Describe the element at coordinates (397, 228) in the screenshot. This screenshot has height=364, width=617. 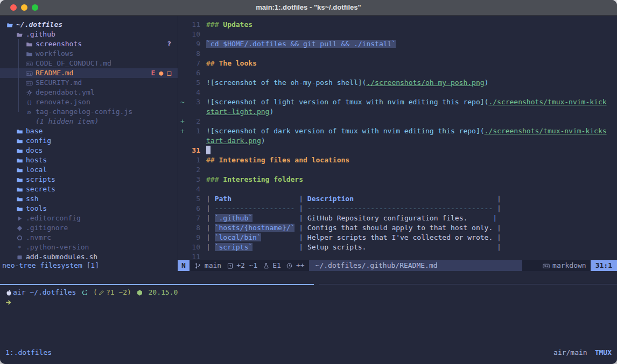
I see `editor-line: 8| `hosts/{hostname}/` | Configs that sh…` at that location.